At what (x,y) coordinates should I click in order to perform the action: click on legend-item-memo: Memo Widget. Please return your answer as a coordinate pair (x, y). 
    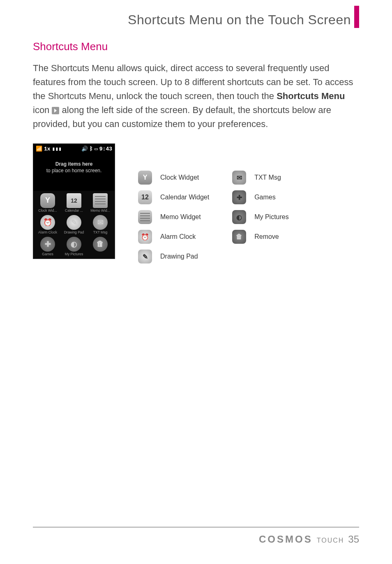
    Looking at the image, I should click on (173, 217).